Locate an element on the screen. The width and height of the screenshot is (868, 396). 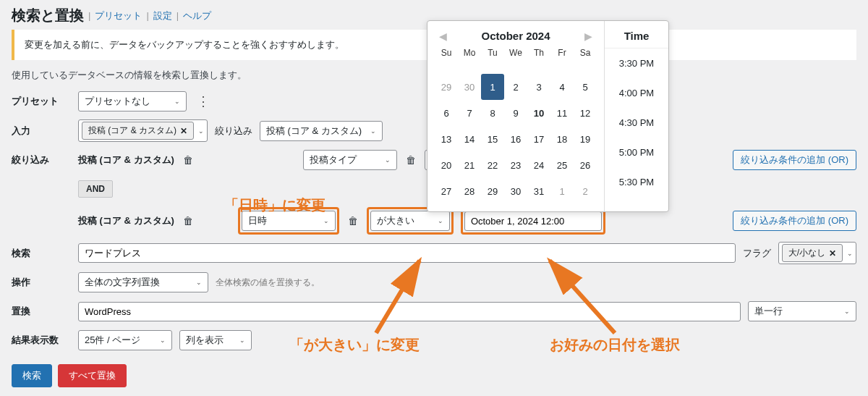
annotation-1: 「日時」に変更 is located at coordinates (275, 206).